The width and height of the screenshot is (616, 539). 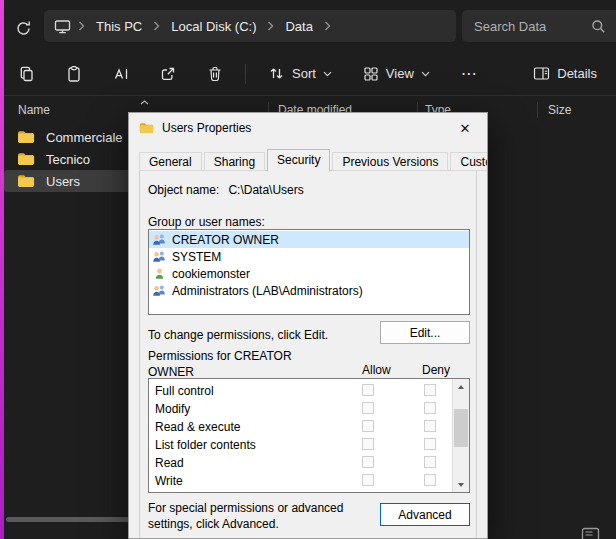 What do you see at coordinates (266, 190) in the screenshot?
I see `object-name-value: C:\Data\Users` at bounding box center [266, 190].